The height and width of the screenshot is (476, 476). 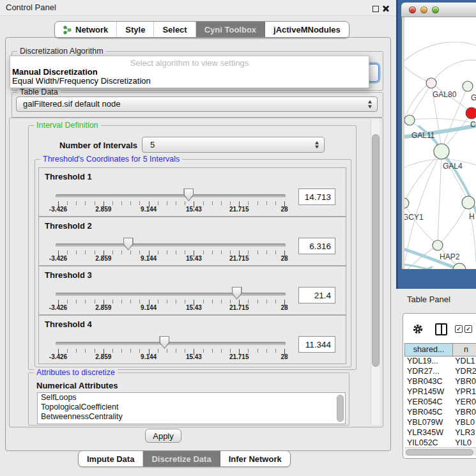 What do you see at coordinates (184, 459) in the screenshot?
I see `bottom-tabbar: Impute Data Discretize Data Infer Networ…` at bounding box center [184, 459].